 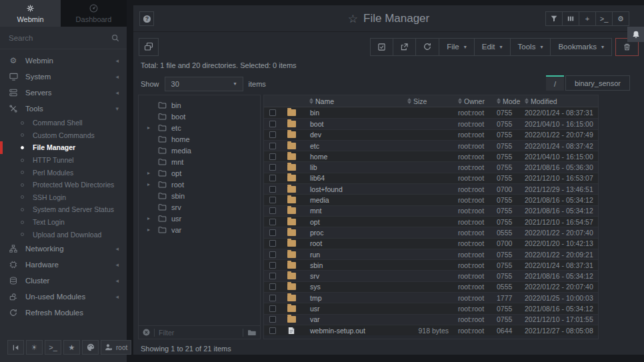 What do you see at coordinates (63, 93) in the screenshot?
I see `sidebar-item-servers: Servers◂` at bounding box center [63, 93].